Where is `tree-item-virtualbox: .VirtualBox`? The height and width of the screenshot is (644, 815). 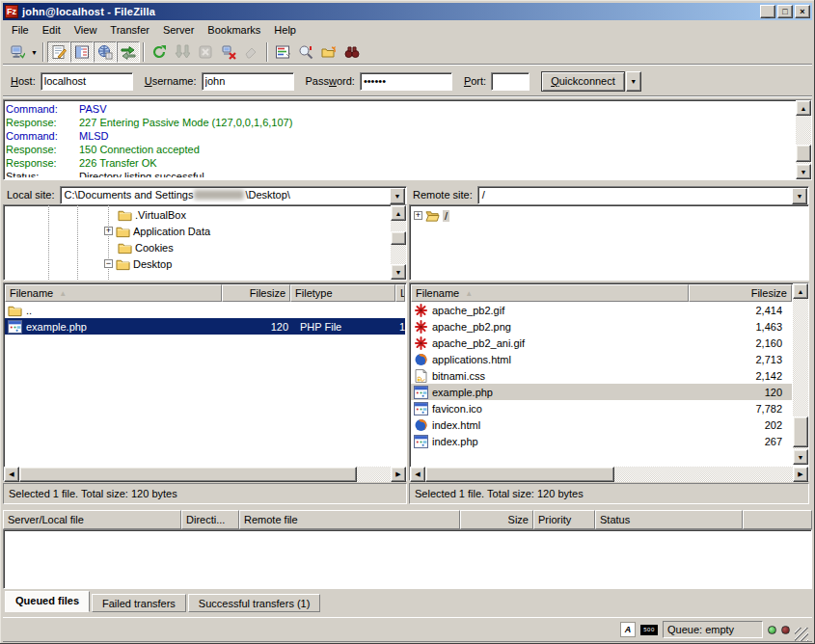 tree-item-virtualbox: .VirtualBox is located at coordinates (152, 214).